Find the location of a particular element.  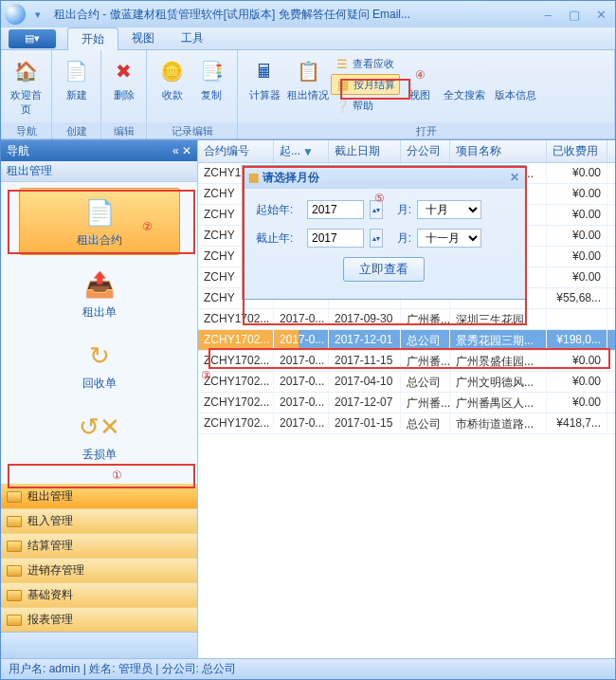

tree-recycle-order: ↻ 回收单 is located at coordinates (100, 364).